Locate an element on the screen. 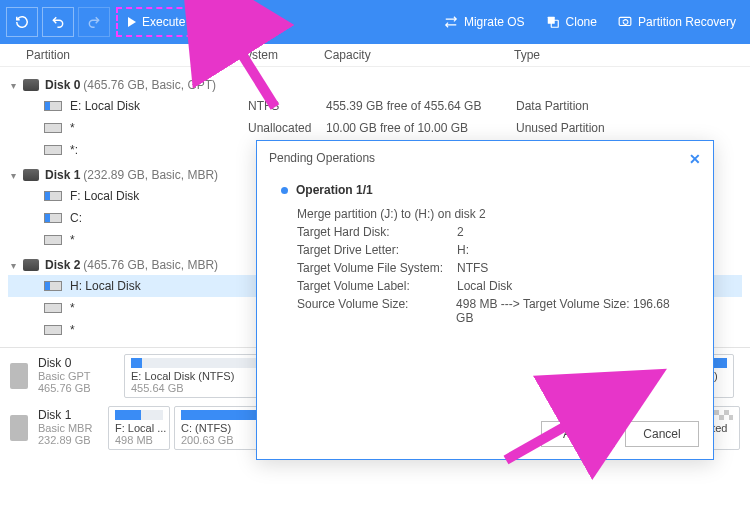 The width and height of the screenshot is (750, 521). col-type: Type is located at coordinates (627, 55).